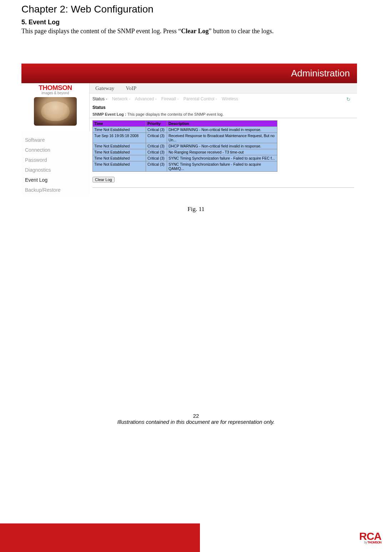  What do you see at coordinates (366, 542) in the screenshot?
I see `rca-by: by` at bounding box center [366, 542].